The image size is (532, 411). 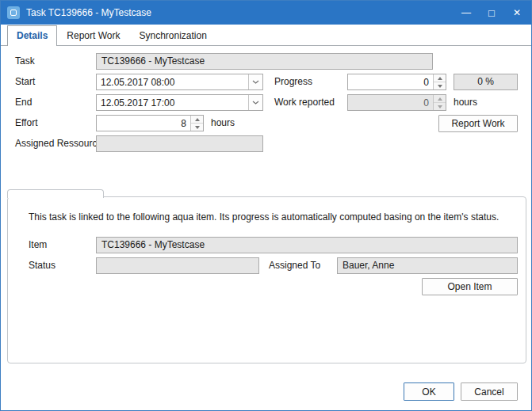 What do you see at coordinates (295, 266) in the screenshot?
I see `assigned-to-label: Assigned To` at bounding box center [295, 266].